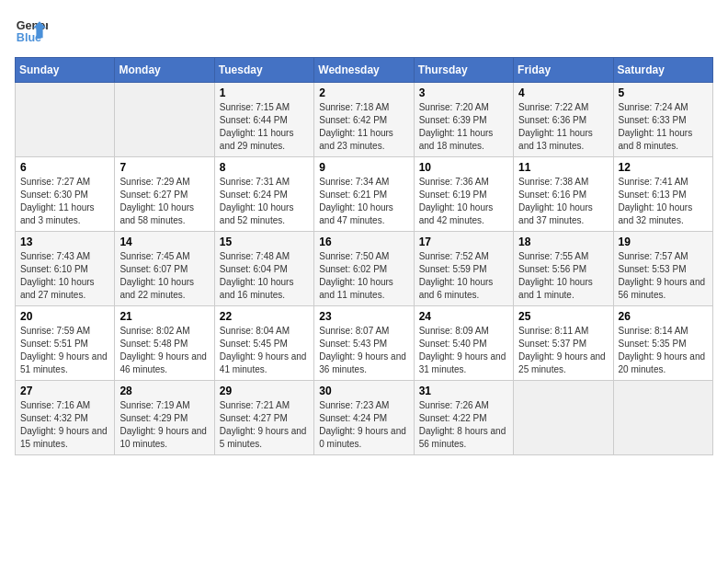  What do you see at coordinates (265, 201) in the screenshot?
I see `day-detail: Sunrise: 7:31 AMSunset: 6:24 PMDaylight:…` at bounding box center [265, 201].